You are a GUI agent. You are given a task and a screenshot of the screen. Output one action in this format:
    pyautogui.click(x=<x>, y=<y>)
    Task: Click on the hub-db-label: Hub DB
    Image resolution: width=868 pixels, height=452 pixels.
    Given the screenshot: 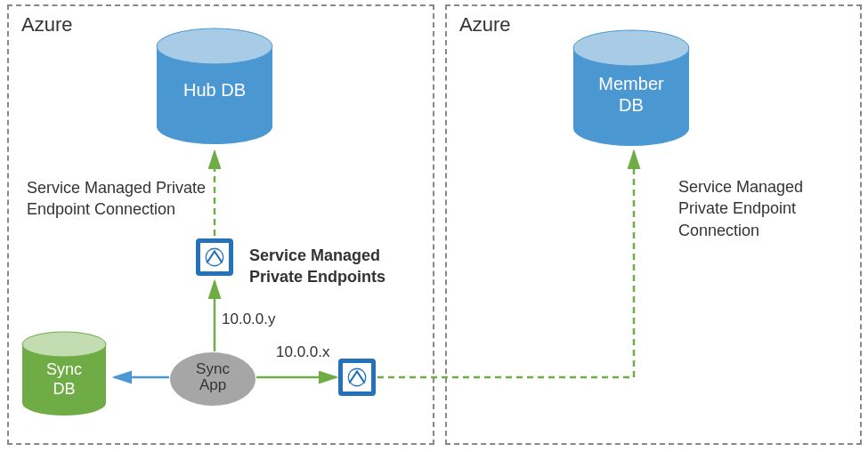 What is the action you would take?
    pyautogui.click(x=215, y=90)
    